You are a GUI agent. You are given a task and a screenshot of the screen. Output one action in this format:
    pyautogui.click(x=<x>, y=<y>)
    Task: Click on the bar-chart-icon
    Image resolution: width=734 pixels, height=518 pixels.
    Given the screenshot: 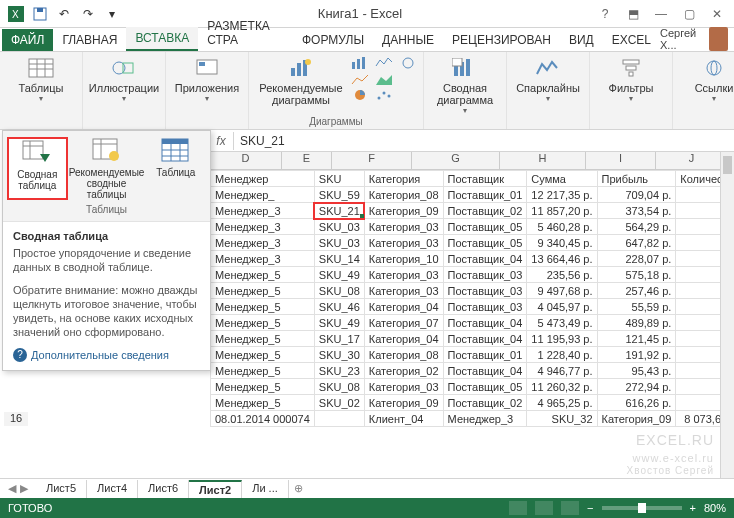 What is the action you would take?
    pyautogui.click(x=360, y=63)
    